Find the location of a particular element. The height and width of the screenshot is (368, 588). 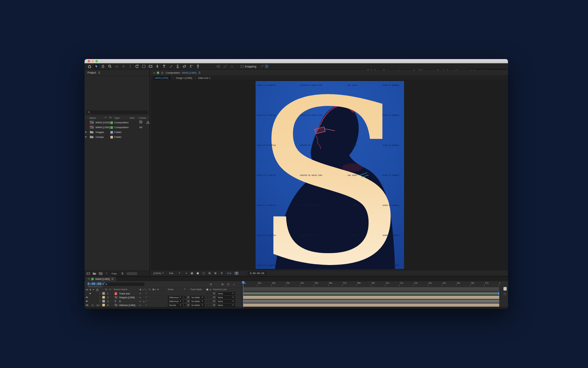

show-snapshot-icon: ◌ is located at coordinates (243, 273).